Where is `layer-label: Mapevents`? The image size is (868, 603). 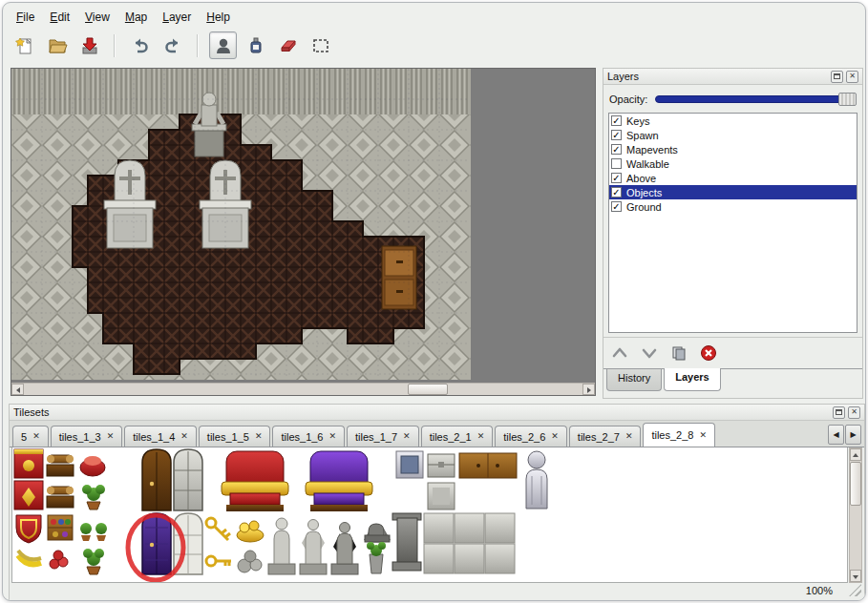
layer-label: Mapevents is located at coordinates (652, 150).